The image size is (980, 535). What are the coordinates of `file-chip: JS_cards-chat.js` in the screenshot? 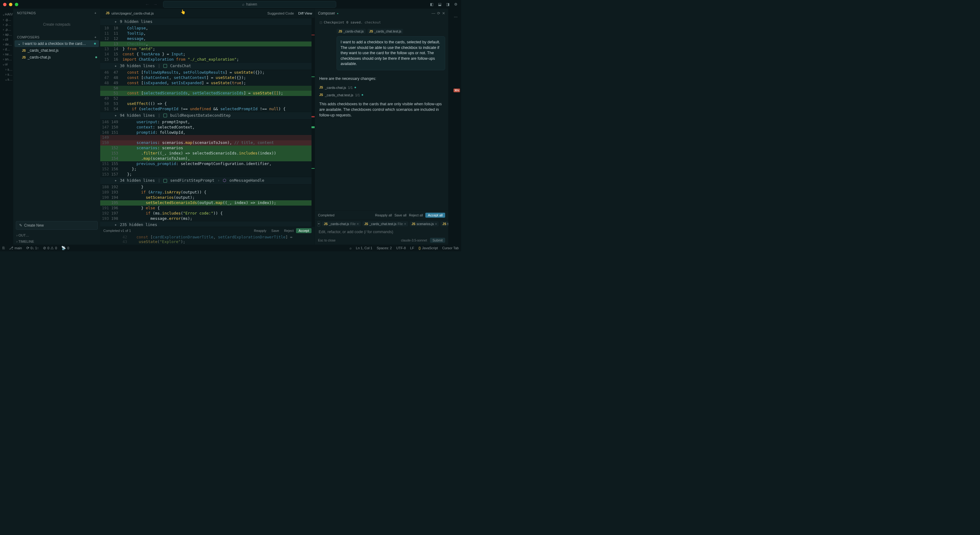 It's located at (351, 31).